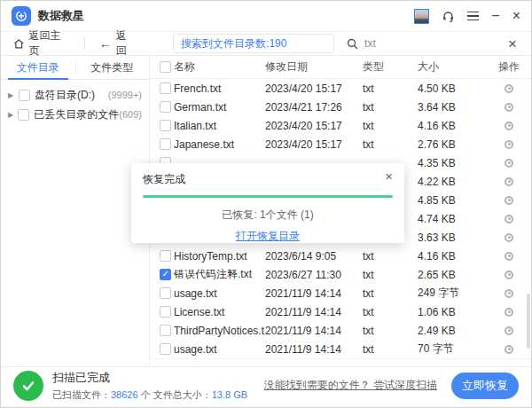 Image resolution: width=532 pixels, height=408 pixels. I want to click on table-row: ThirdPartyNotices.t... 2021/11/9 14:14 t…, so click(340, 330).